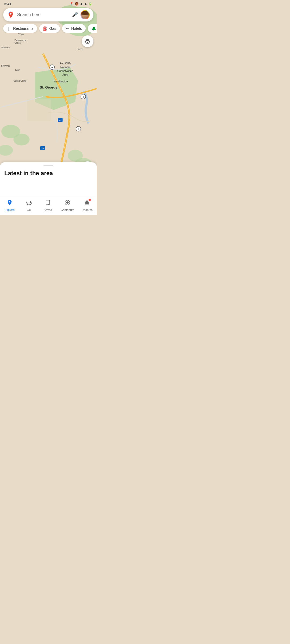 The image size is (290, 644). What do you see at coordinates (28, 206) in the screenshot?
I see `nav-go: Go` at bounding box center [28, 206].